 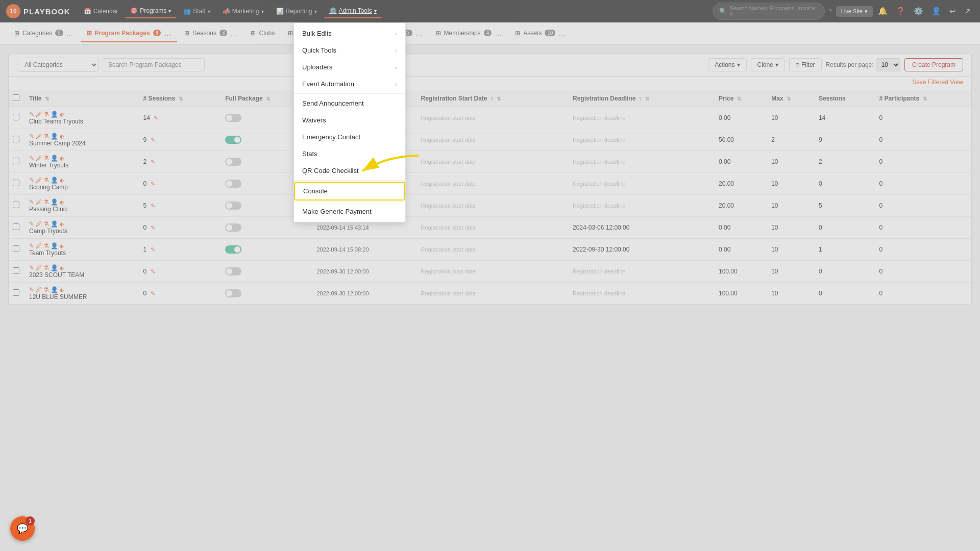 I want to click on dd-uploaders: Uploaders ›, so click(x=350, y=67).